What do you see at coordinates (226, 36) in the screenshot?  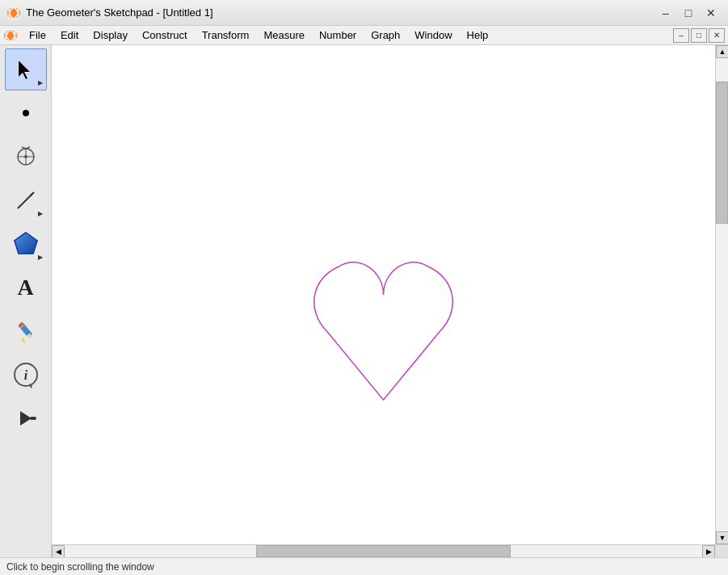 I see `menu-transform: Transform` at bounding box center [226, 36].